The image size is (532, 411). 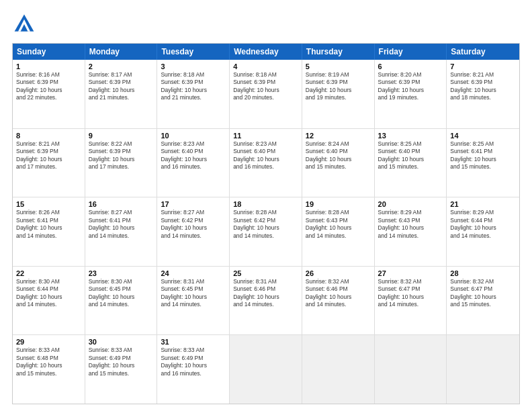 What do you see at coordinates (266, 52) in the screenshot?
I see `header-day-wednesday: Wednesday` at bounding box center [266, 52].